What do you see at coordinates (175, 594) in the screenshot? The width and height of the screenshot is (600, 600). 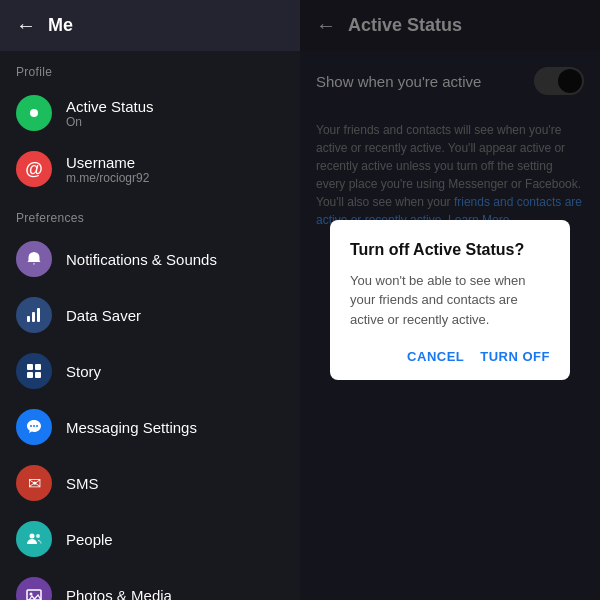 I see `photos-text: Photos & Media` at bounding box center [175, 594].